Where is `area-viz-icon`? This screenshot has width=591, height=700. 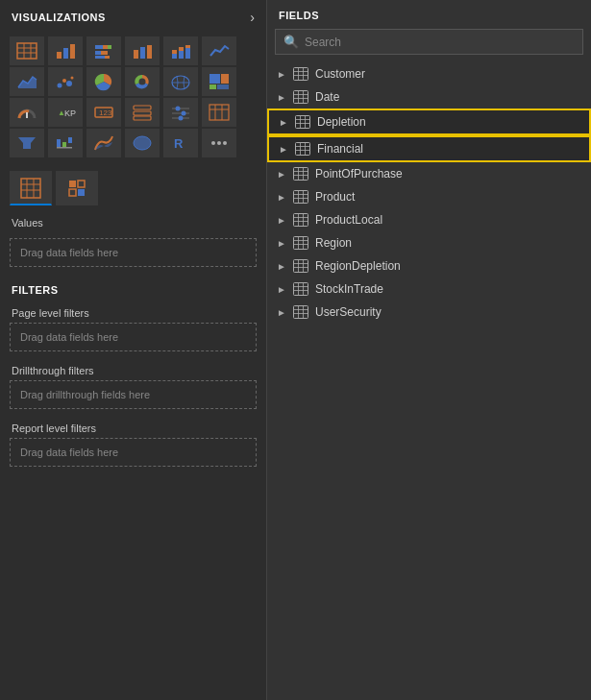
area-viz-icon is located at coordinates (27, 82).